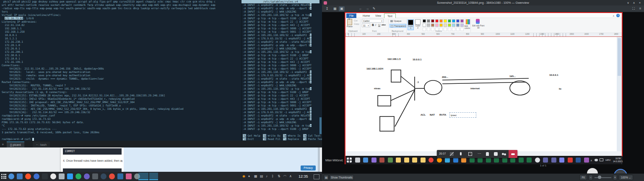  Describe the element at coordinates (62, 176) in the screenshot. I see `kate-icon` at that location.